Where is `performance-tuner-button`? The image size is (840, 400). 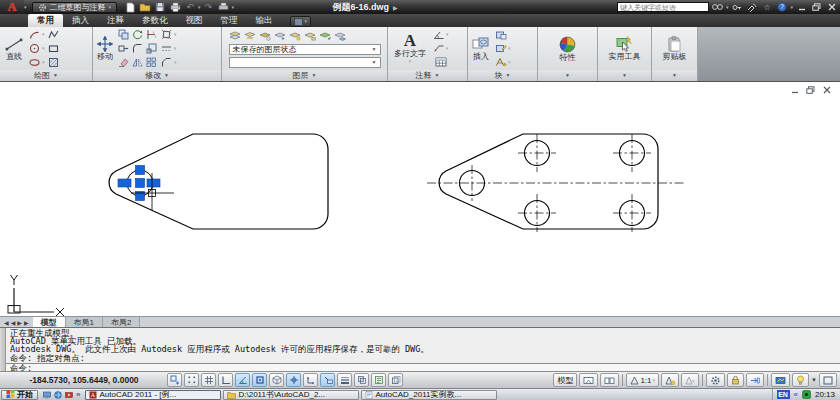 performance-tuner-button is located at coordinates (800, 380).